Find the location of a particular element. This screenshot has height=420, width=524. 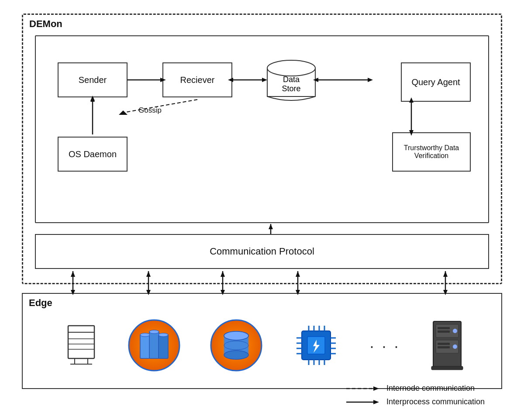

legend-solid: Interprocess communication is located at coordinates (416, 402).